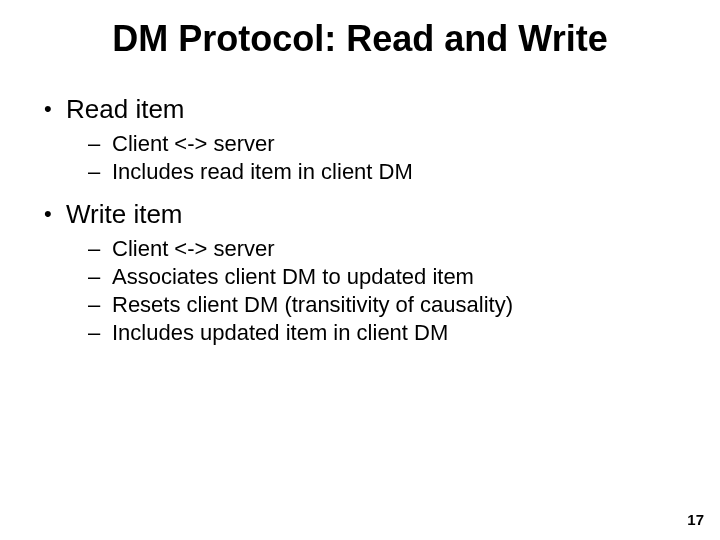  What do you see at coordinates (360, 30) in the screenshot?
I see `slide-title: DM Protocol: Read and Write` at bounding box center [360, 30].